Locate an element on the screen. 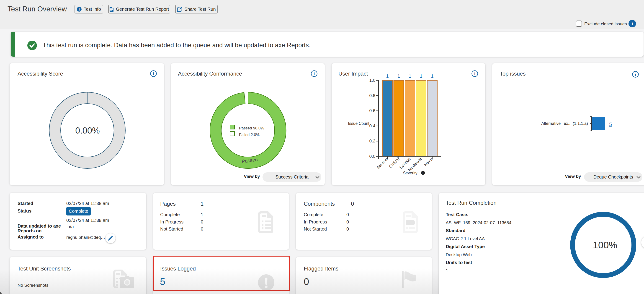  svg-text: Alternative Tex... (1.1.1.a) is located at coordinates (564, 123).